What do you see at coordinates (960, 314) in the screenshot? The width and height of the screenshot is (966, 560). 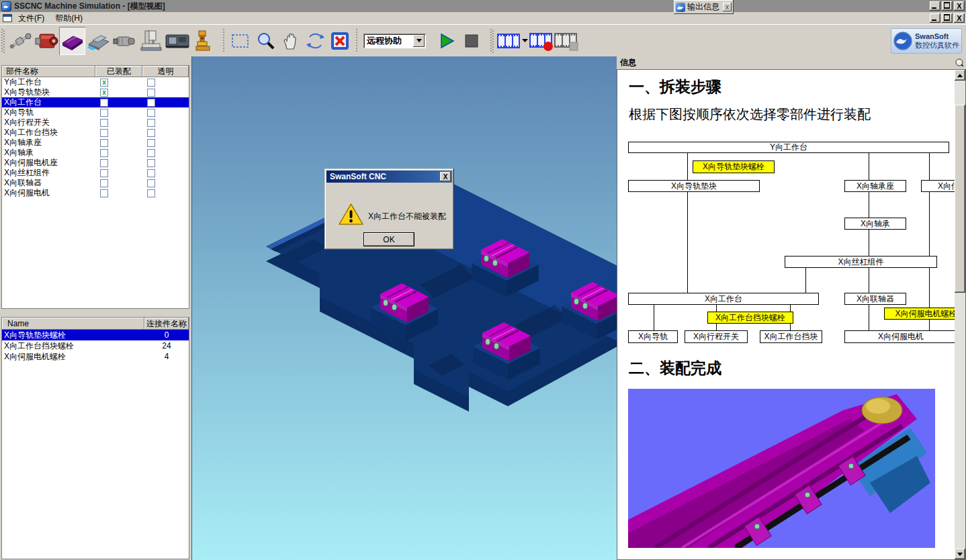 I see `info-scrollbar` at bounding box center [960, 314].